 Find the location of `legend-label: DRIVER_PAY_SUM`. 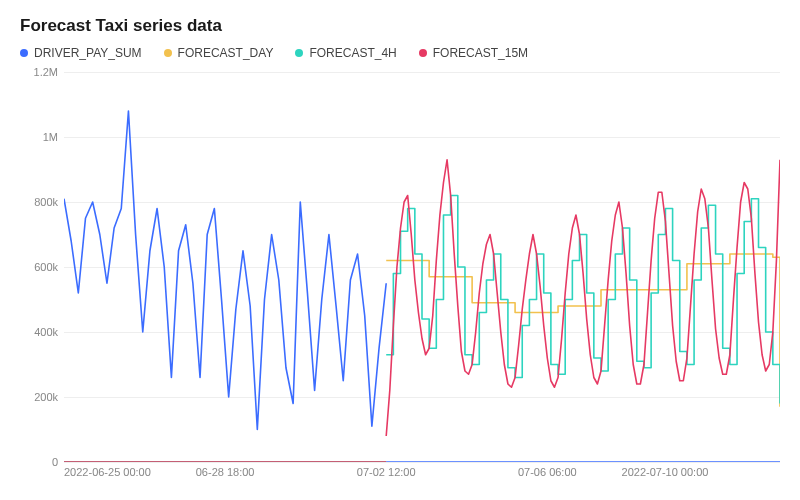

legend-label: DRIVER_PAY_SUM is located at coordinates (88, 53).